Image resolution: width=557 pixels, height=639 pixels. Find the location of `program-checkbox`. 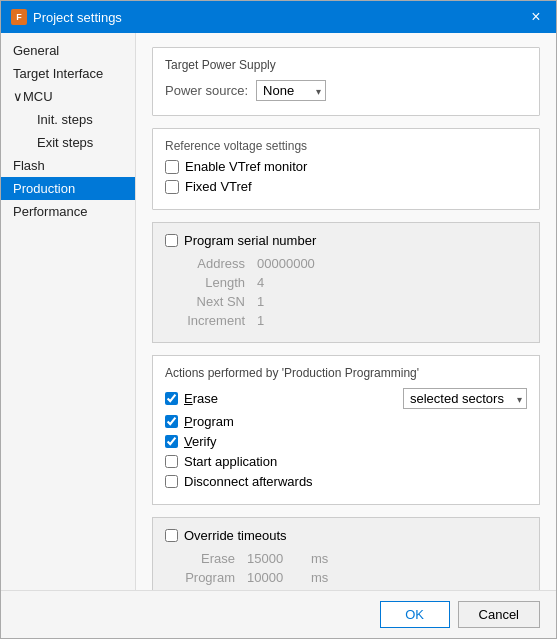

program-checkbox is located at coordinates (172, 422).